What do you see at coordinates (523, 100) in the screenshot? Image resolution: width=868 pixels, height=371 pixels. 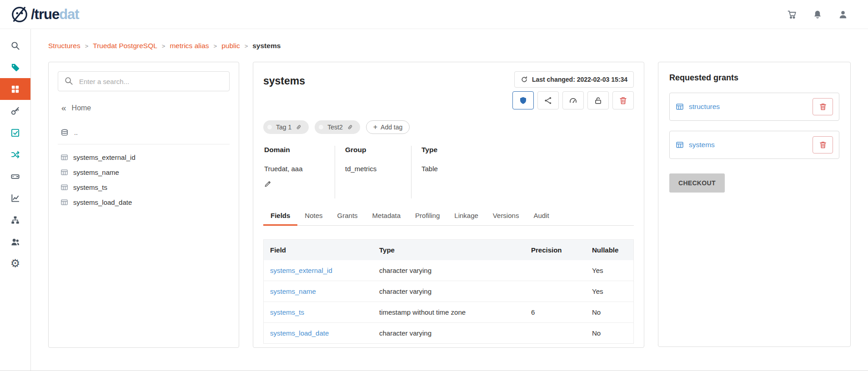 I see `protect-button` at bounding box center [523, 100].